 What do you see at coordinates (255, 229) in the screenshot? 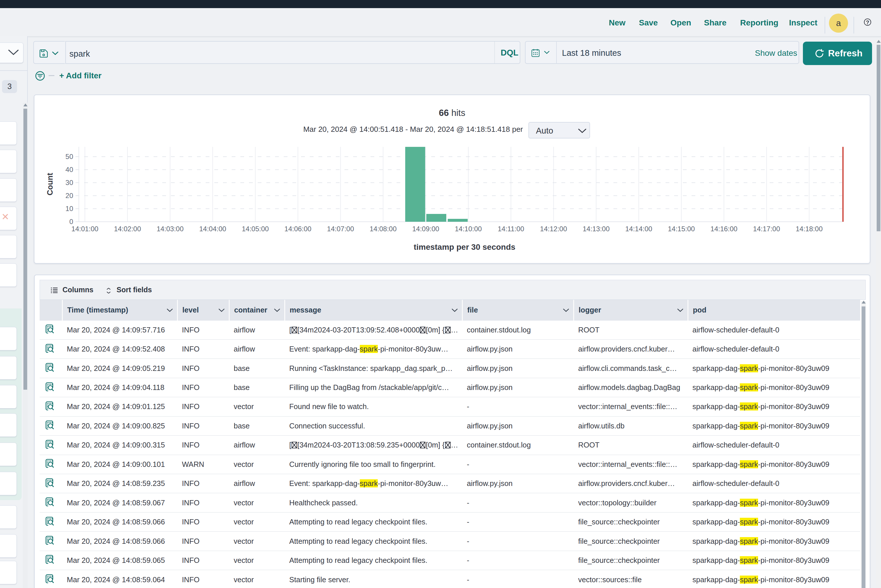
I see `svg-text: 14:05:00` at bounding box center [255, 229].